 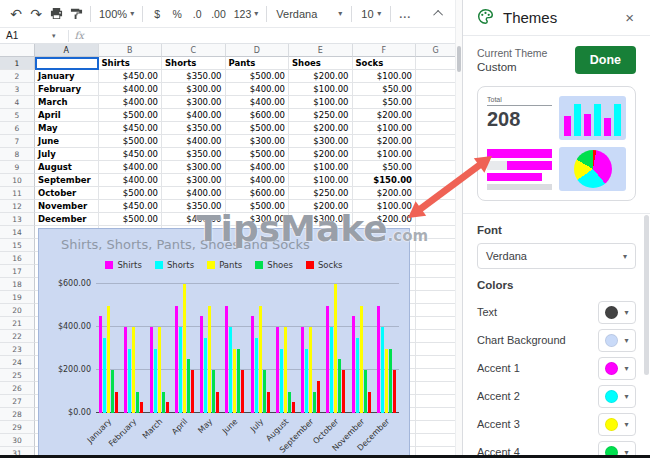 I want to click on cell-G1, so click(x=436, y=64).